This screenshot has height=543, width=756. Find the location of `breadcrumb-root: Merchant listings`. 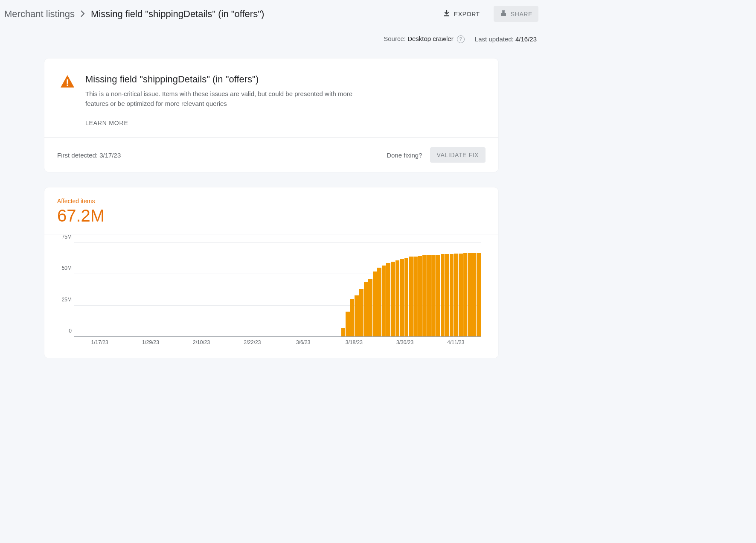

breadcrumb-root: Merchant listings is located at coordinates (39, 14).